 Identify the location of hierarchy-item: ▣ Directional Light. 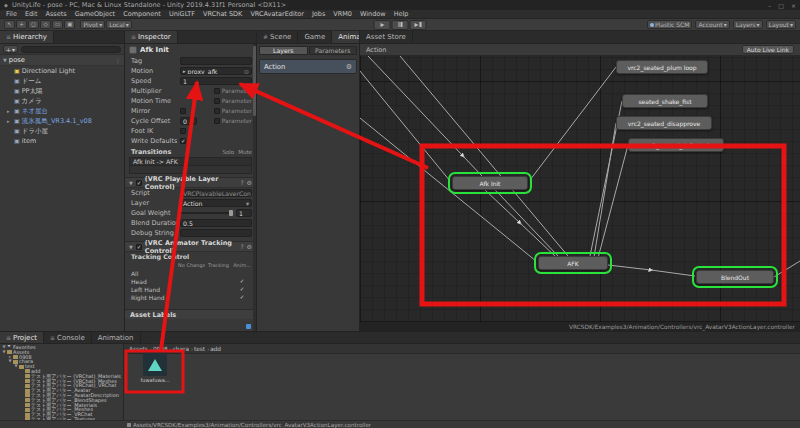
(62, 71).